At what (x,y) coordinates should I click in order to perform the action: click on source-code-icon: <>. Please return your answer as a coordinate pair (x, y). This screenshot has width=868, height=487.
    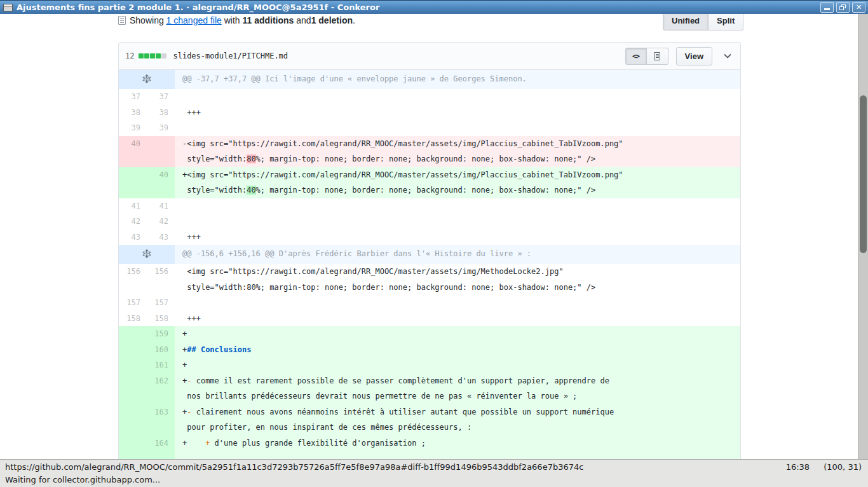
    Looking at the image, I should click on (635, 56).